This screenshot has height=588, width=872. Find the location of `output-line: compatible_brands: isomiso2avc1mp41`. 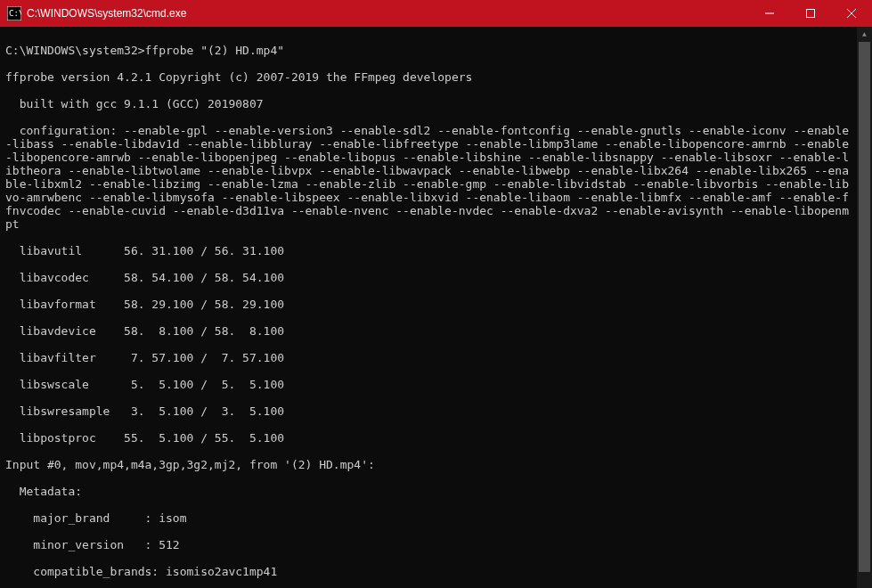

output-line: compatible_brands: isomiso2avc1mp41 is located at coordinates (428, 572).